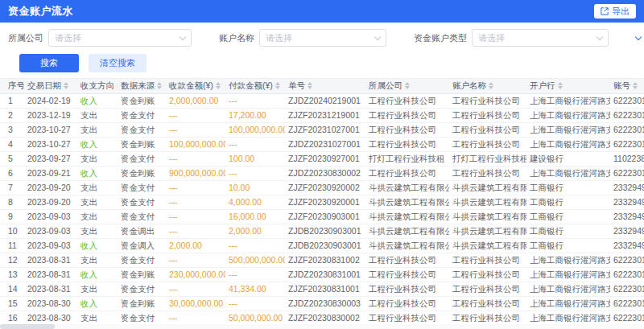  Describe the element at coordinates (97, 86) in the screenshot. I see `column-header-direction: 收支方向` at that location.